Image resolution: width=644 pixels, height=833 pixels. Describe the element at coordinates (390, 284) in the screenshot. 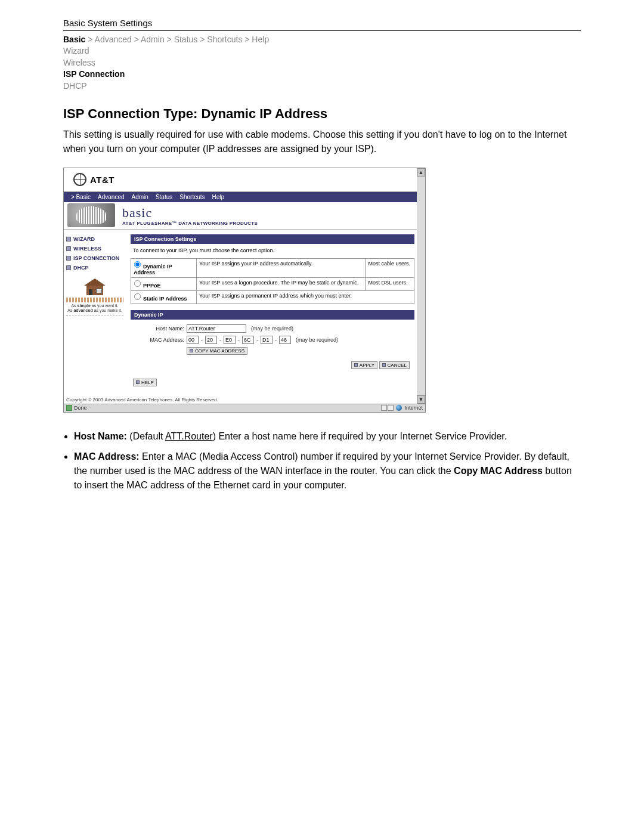

I see `opt-pppoe-note: Most DSL users.` at that location.